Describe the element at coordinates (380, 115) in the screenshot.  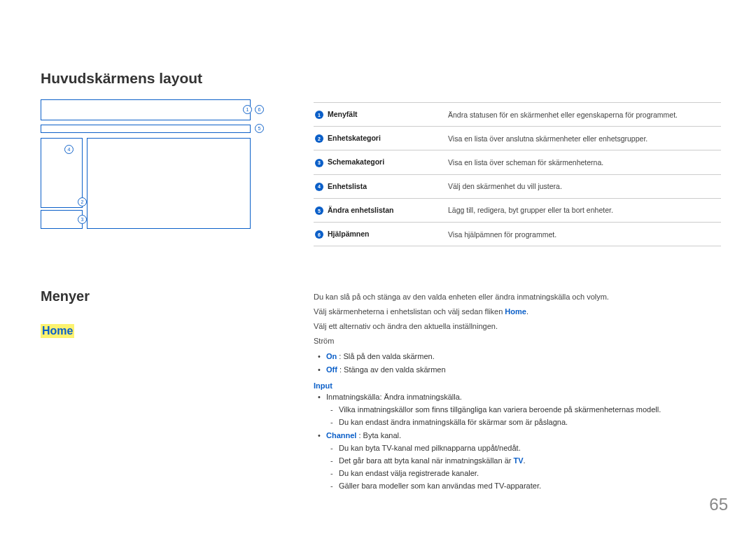
I see `table-key: 1Menyfält` at that location.